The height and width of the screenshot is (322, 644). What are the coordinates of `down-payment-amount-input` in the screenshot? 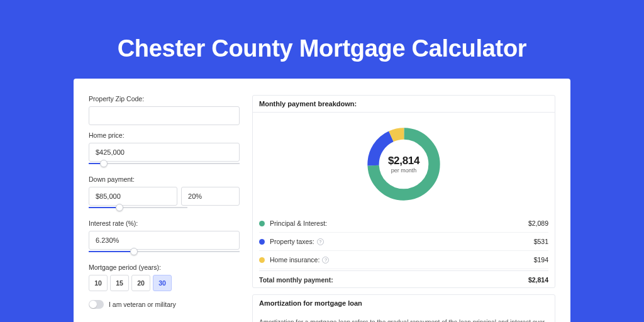 It's located at (133, 196).